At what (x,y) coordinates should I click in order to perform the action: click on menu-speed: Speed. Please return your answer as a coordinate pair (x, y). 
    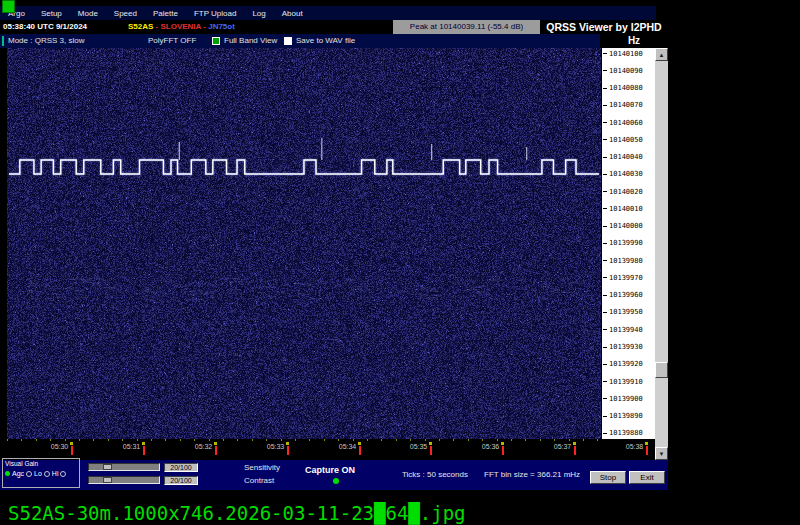
    Looking at the image, I should click on (126, 14).